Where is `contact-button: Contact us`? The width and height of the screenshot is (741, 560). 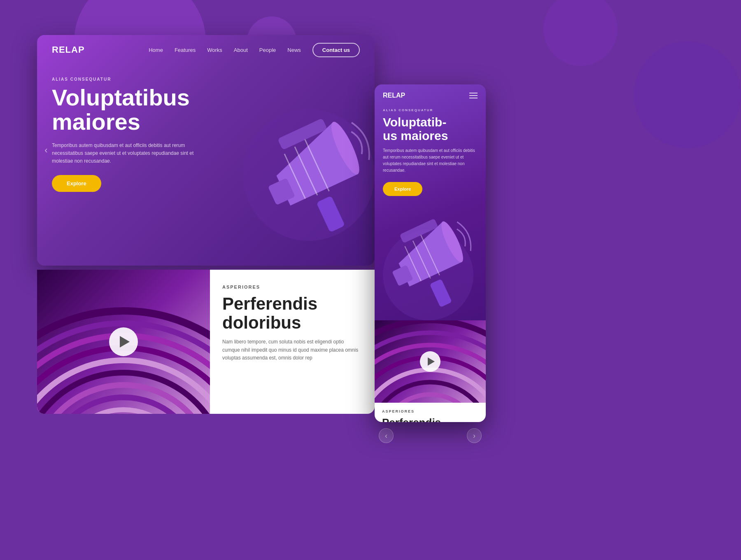
contact-button: Contact us is located at coordinates (336, 50).